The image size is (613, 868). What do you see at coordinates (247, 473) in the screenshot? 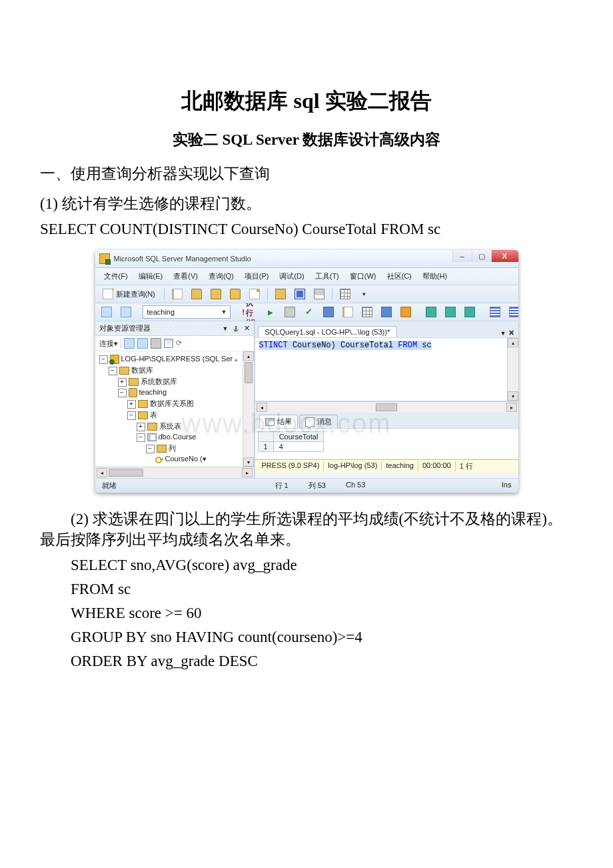
I see `tree-hscroll-right: ▸` at bounding box center [247, 473].